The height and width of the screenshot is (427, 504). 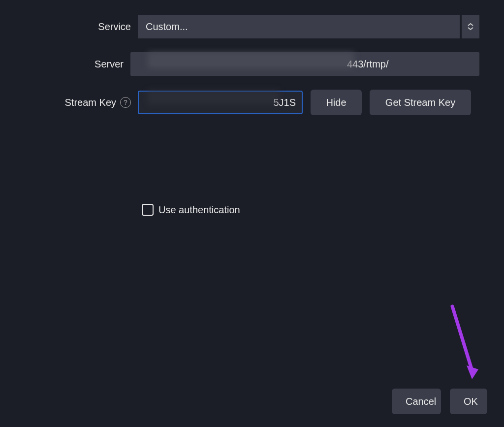 What do you see at coordinates (471, 27) in the screenshot?
I see `dropdown-stepper-icon` at bounding box center [471, 27].